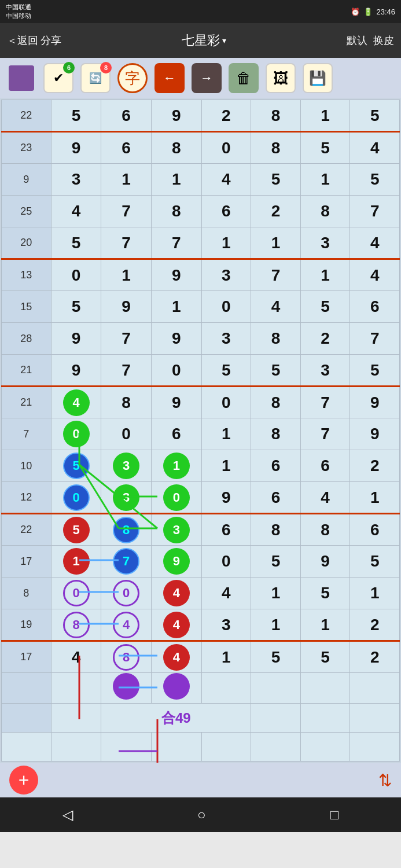 The width and height of the screenshot is (401, 868). Describe the element at coordinates (244, 78) in the screenshot. I see `toolbar-delete: 🗑` at that location.